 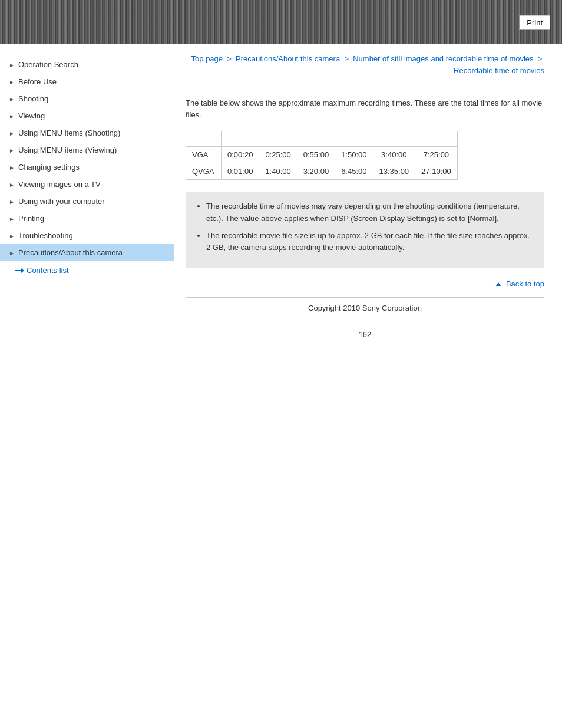 What do you see at coordinates (204, 155) in the screenshot?
I see `table-cell-format: VGA` at bounding box center [204, 155].